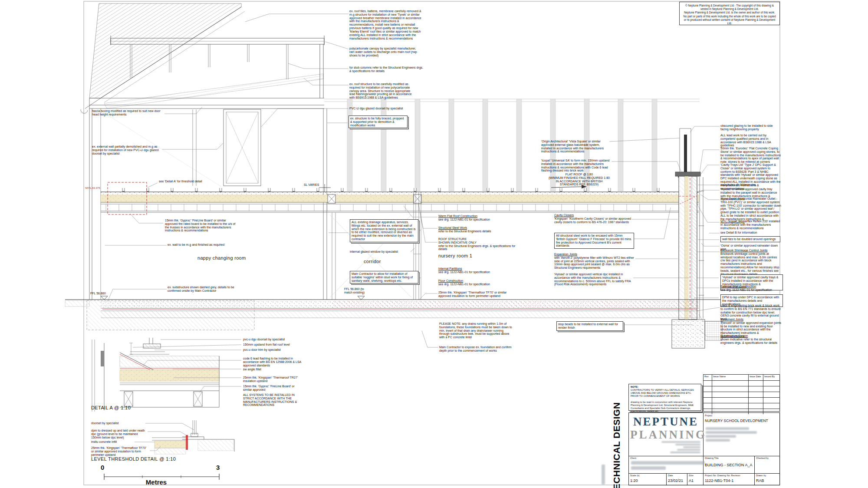 The image size is (868, 488). Describe the element at coordinates (476, 270) in the screenshot. I see `note-internal-partitions: Internal Partitionssee drg. 1122-NB1-01 …` at that location.